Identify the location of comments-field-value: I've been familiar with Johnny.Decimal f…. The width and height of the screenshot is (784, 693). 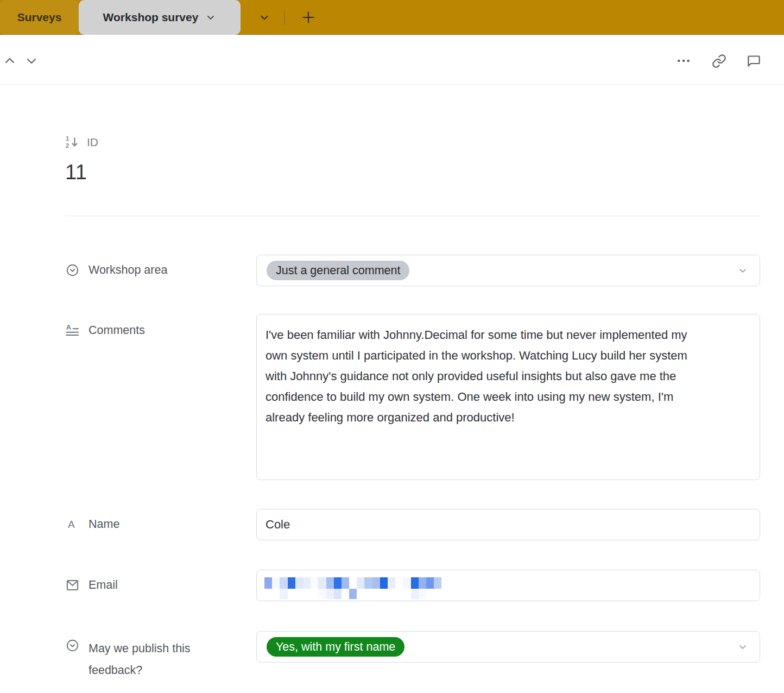
(484, 376).